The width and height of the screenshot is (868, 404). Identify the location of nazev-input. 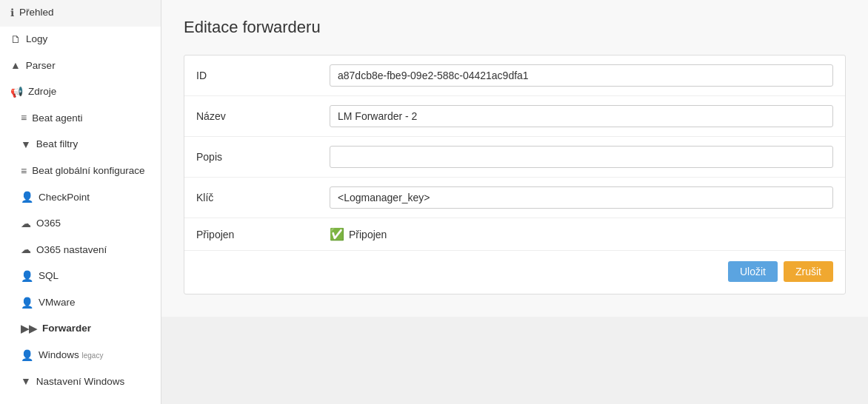
(581, 116).